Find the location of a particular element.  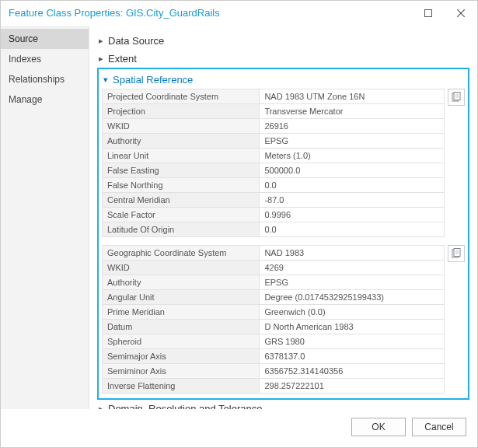

cancel-button: Cancel is located at coordinates (439, 427).